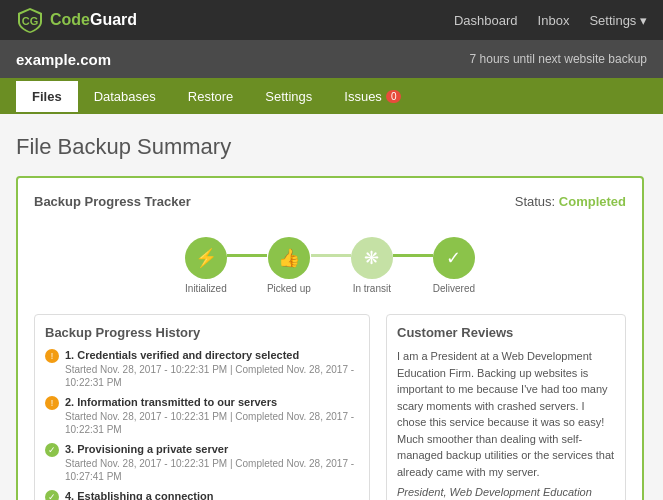 The height and width of the screenshot is (500, 663). What do you see at coordinates (202, 494) in the screenshot?
I see `history-item-4: ✓ 4. Establishing a connection Started N…` at bounding box center [202, 494].